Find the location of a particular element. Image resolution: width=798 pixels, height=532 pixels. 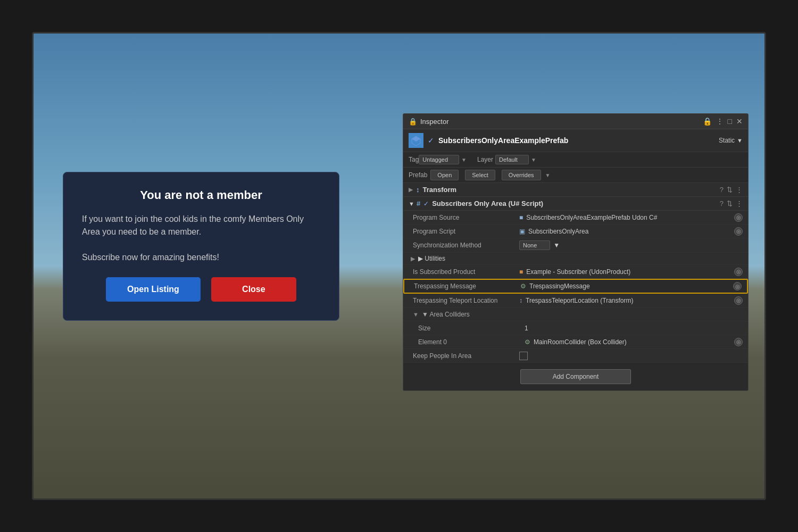

transform-more-icon: ⋮ is located at coordinates (739, 189).